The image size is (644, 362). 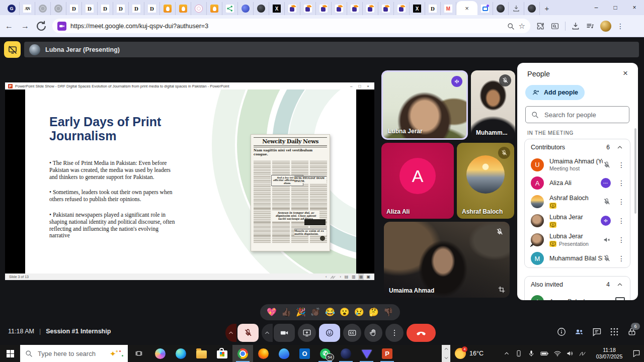 What do you see at coordinates (359, 312) in the screenshot?
I see `reaction-emoji: 😢` at bounding box center [359, 312].